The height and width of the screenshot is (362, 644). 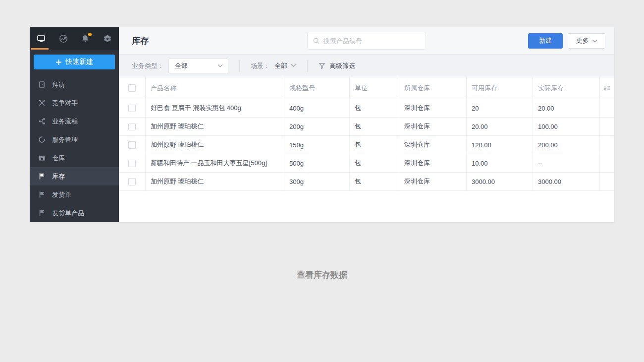 I want to click on table-row: 好巴食 豆腐干 混装实惠包 400g 400g 包 深圳仓库 20 20.00, so click(x=367, y=108).